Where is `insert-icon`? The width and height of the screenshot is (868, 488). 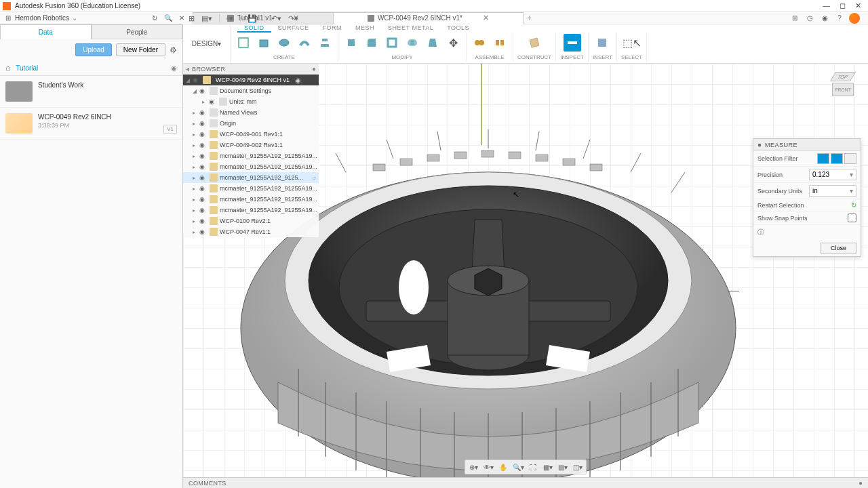
insert-icon is located at coordinates (602, 43).